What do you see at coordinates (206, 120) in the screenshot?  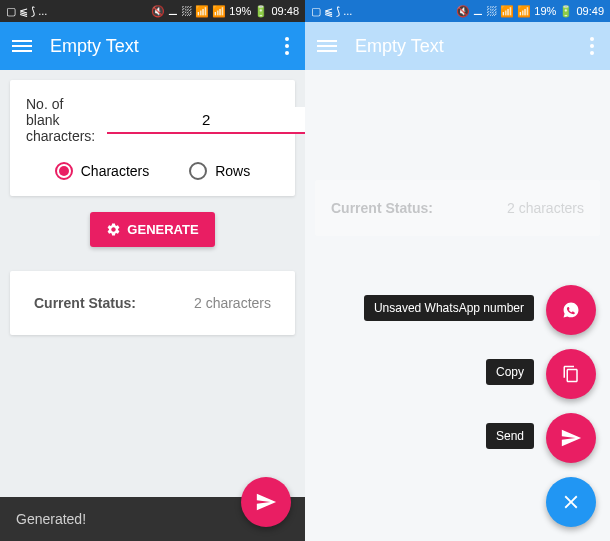 I see `blank-count-input` at bounding box center [206, 120].